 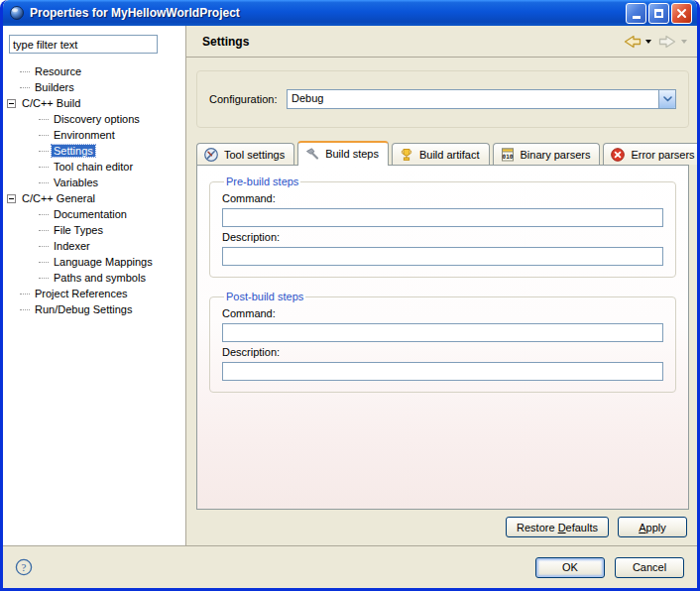 What do you see at coordinates (618, 155) in the screenshot?
I see `error-parsers-icon` at bounding box center [618, 155].